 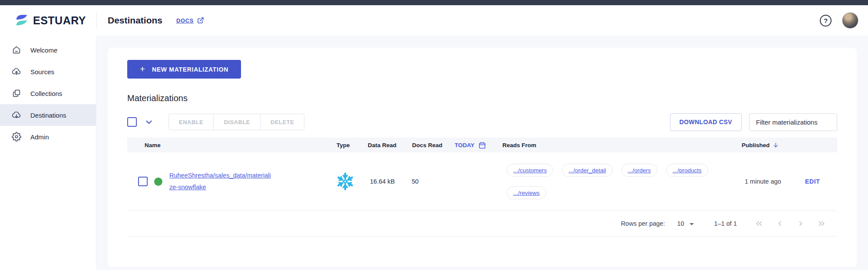 What do you see at coordinates (587, 170) in the screenshot?
I see `collection-chip-label: .../order_detail` at bounding box center [587, 170].